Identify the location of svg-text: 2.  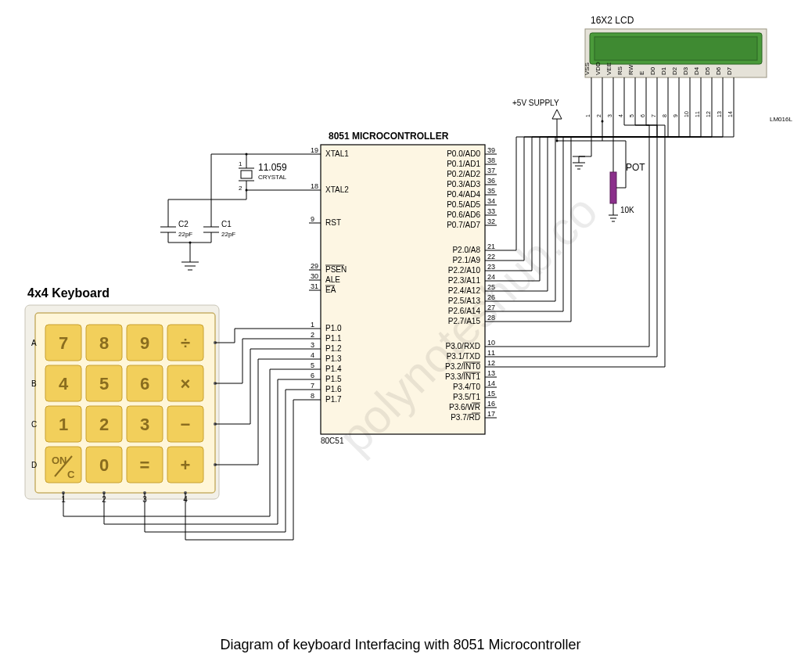
(104, 424).